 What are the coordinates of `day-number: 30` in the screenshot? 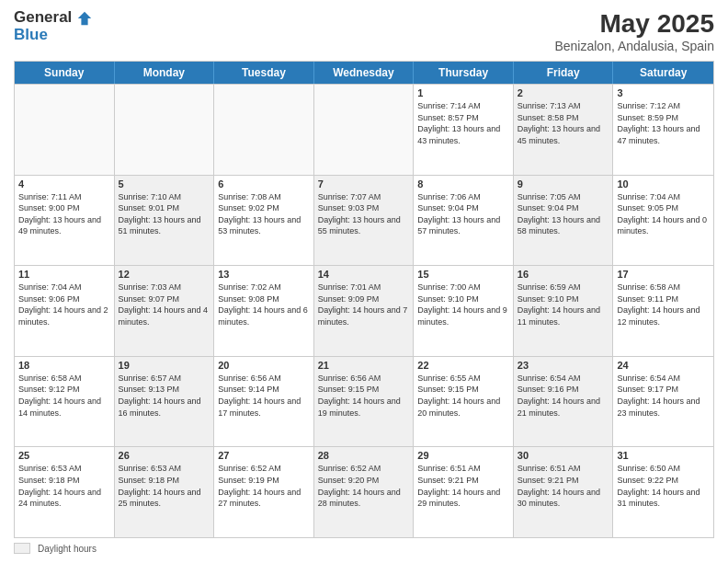 It's located at (563, 455).